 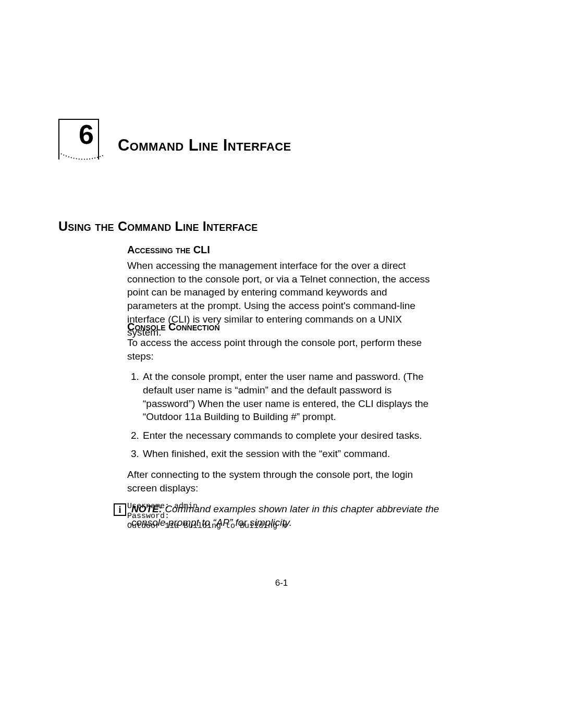 I want to click on section-title: Using the Command Line Interface, so click(x=158, y=227).